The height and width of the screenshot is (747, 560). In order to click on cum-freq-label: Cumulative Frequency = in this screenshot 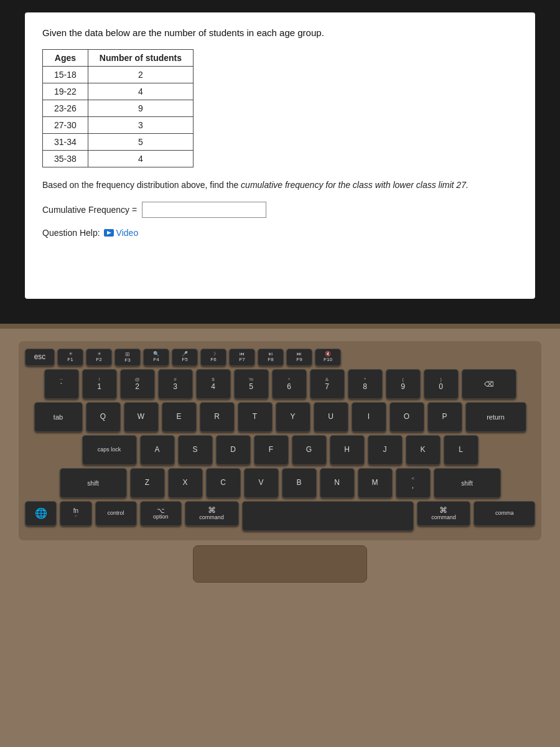, I will do `click(90, 210)`.